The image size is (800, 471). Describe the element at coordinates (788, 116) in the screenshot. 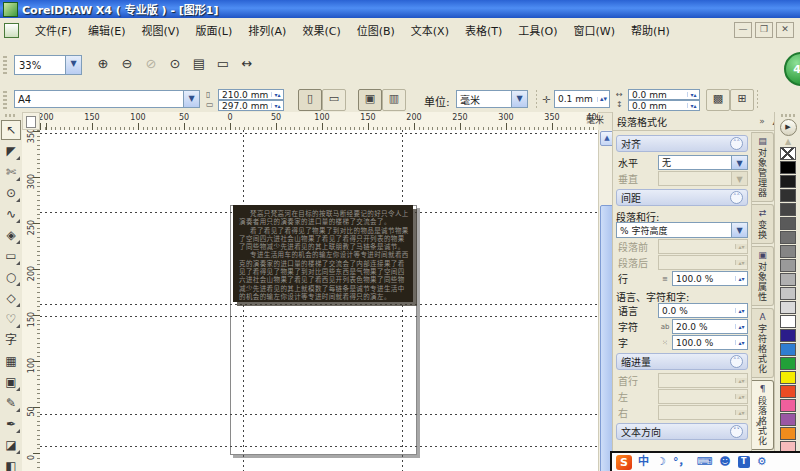

I see `palette-grip` at that location.